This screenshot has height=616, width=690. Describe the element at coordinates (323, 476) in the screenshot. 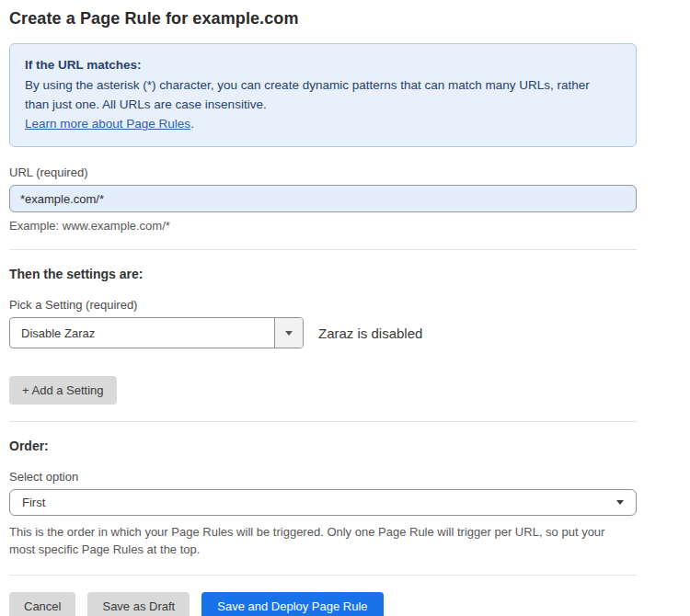

I see `order-select-label: Select option` at that location.